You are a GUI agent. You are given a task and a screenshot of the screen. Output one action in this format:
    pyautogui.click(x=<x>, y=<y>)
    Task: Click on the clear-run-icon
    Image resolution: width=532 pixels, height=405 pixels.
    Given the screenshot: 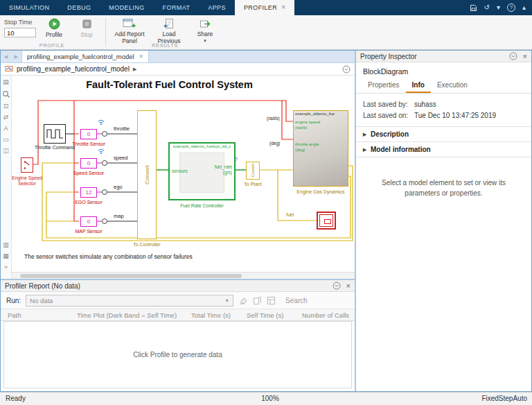 What is the action you would take?
    pyautogui.click(x=243, y=300)
    